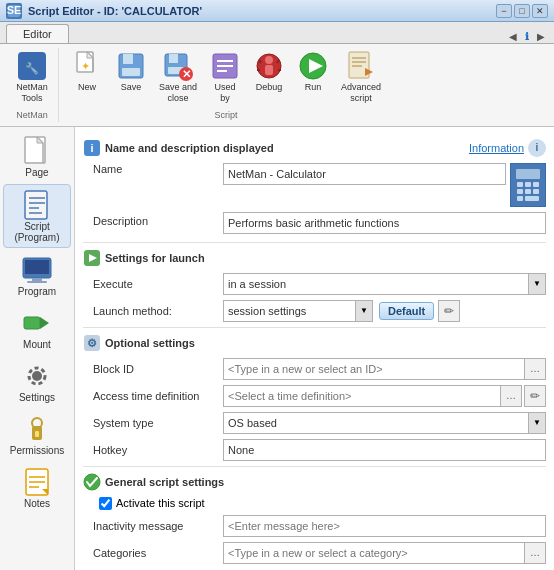 The width and height of the screenshot is (554, 570). Describe the element at coordinates (32, 93) in the screenshot. I see `netman-tools-label: NetMan Tools` at that location.